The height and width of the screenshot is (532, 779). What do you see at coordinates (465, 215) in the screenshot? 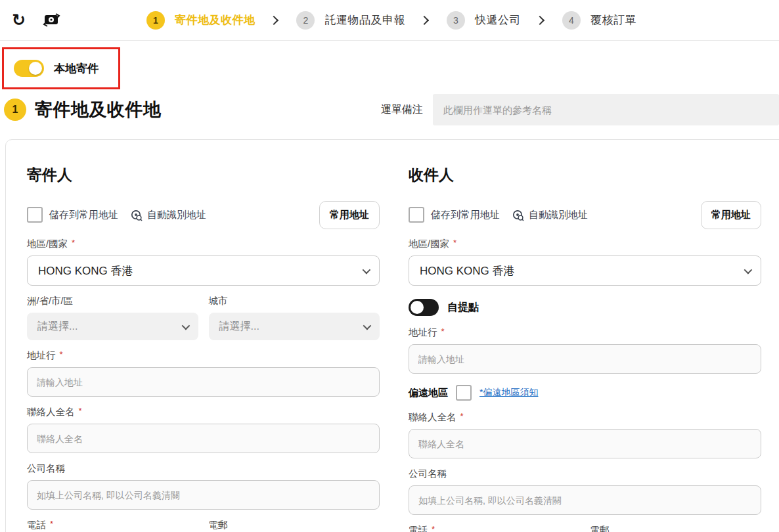
I see `recipient-save-to-frequent-label: 儲存到常用地址` at bounding box center [465, 215].